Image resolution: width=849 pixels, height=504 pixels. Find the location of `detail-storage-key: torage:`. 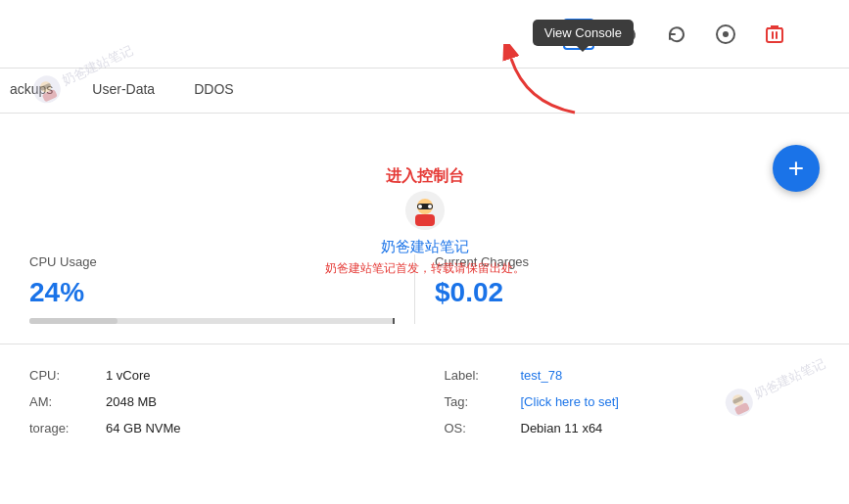

detail-storage-key: torage: is located at coordinates (64, 429).